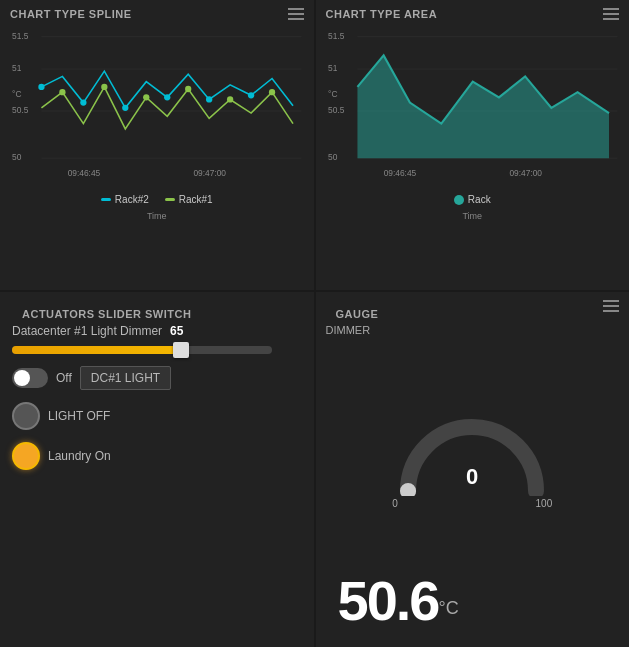  Describe the element at coordinates (22, 378) in the screenshot. I see `toggle-knob` at that location.